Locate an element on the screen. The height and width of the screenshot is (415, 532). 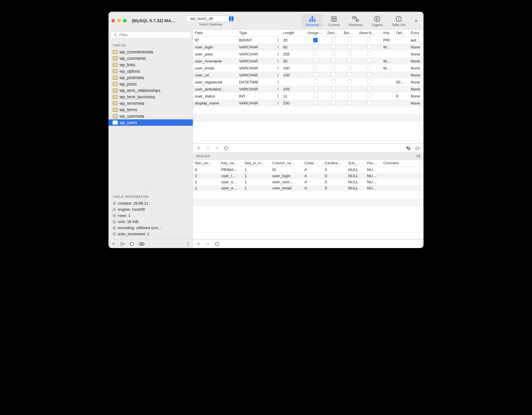
field-name-cell: display_name is located at coordinates (215, 103).